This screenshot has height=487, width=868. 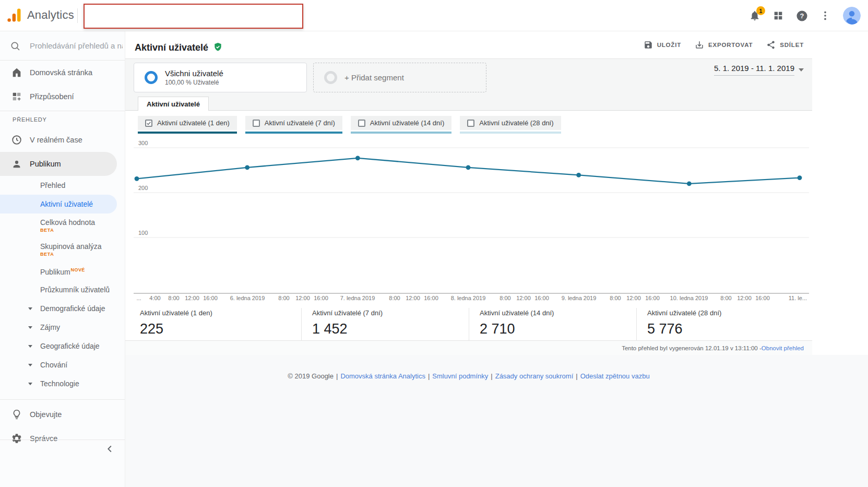 I want to click on metric-toggle-pill: Aktivní uživatelé (7 dní), so click(x=294, y=123).